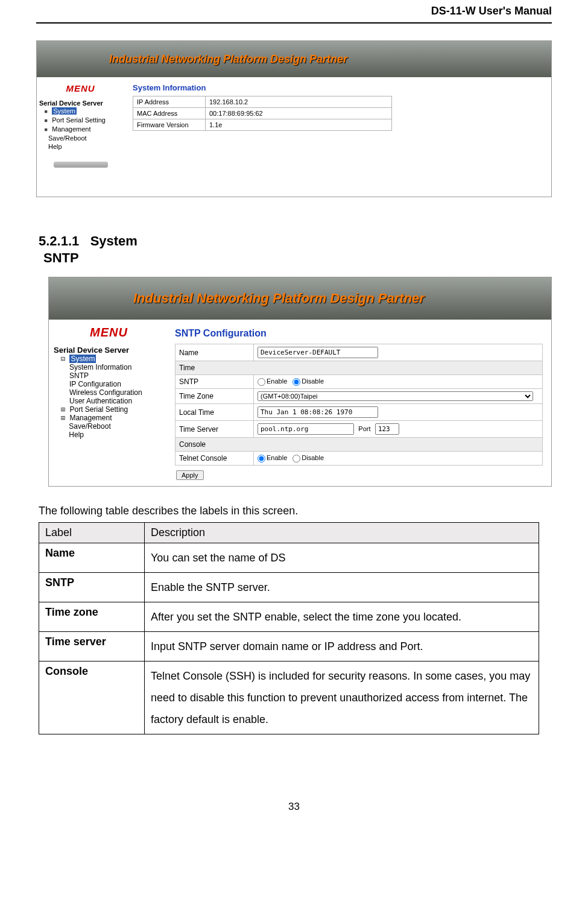 Image resolution: width=588 pixels, height=922 pixels. I want to click on label-telnet: Telnet Console, so click(215, 458).